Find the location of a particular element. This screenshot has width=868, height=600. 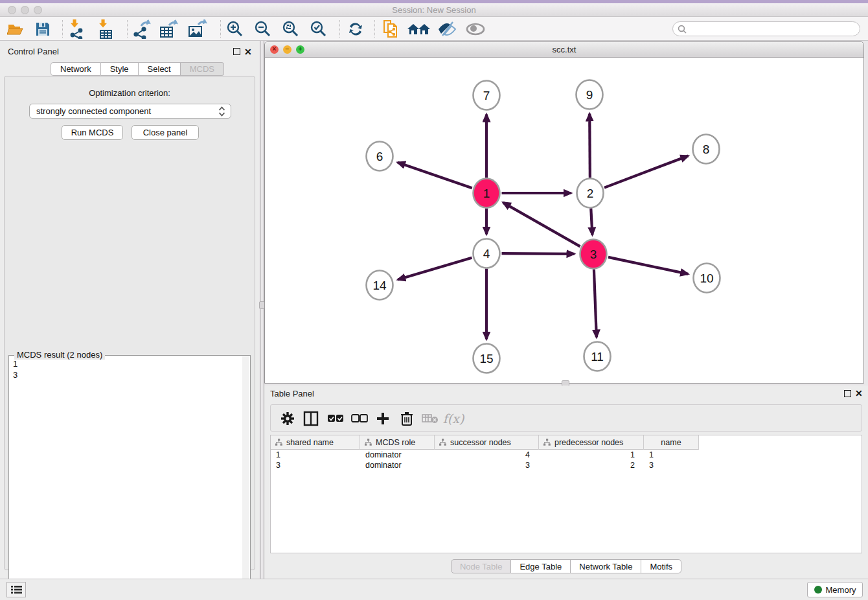

mcds-result-scrollbar is located at coordinates (246, 477).